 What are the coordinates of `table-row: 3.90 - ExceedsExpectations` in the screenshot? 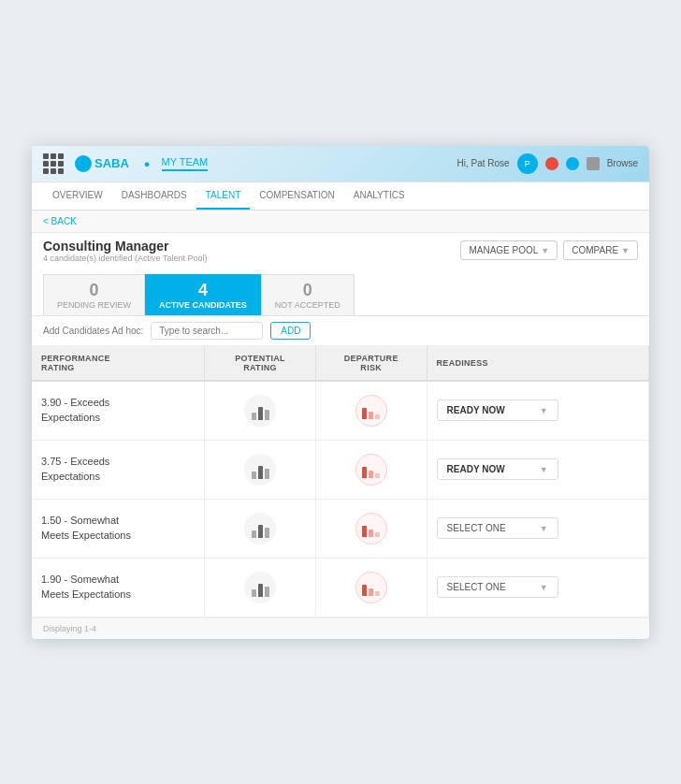 It's located at (340, 411).